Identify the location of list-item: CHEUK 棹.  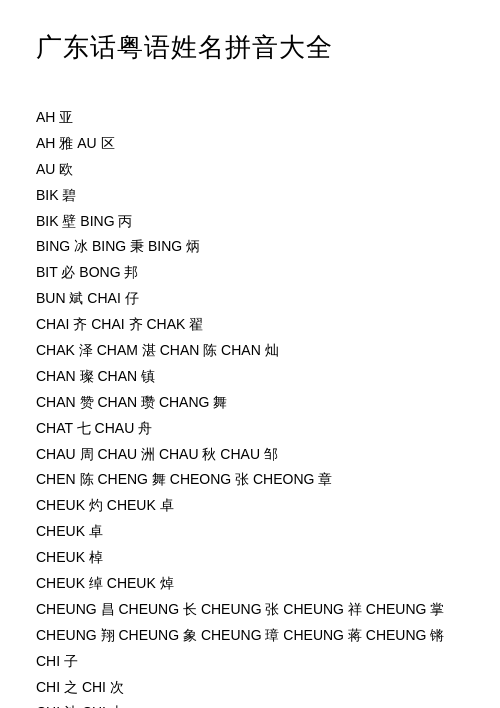
(250, 558).